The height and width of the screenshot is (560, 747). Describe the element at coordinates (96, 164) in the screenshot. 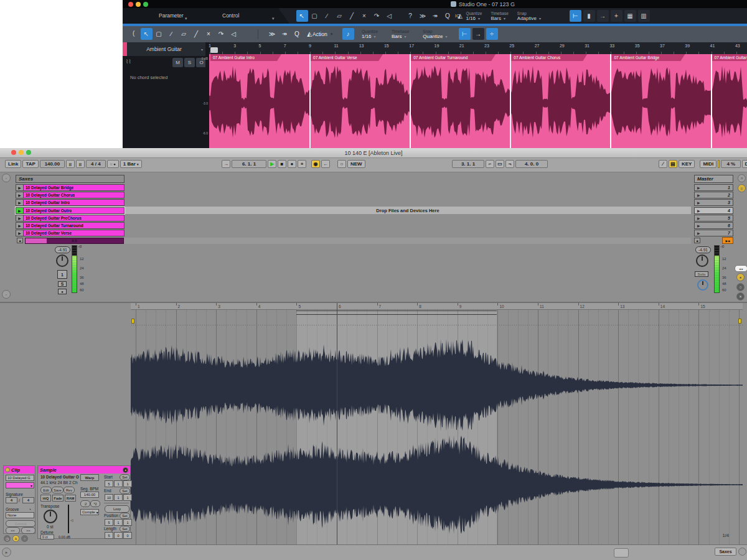

I see `time-signature-field: 4 / 4` at that location.